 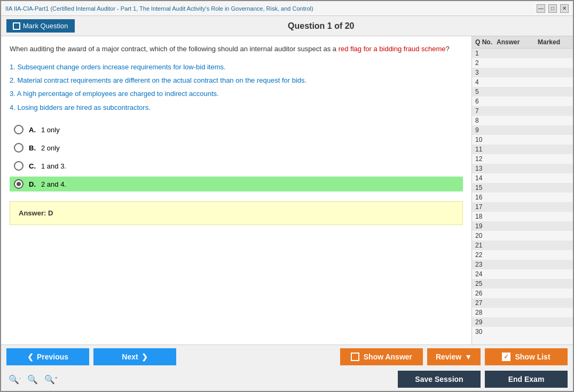 I want to click on sidebar-row: 25, so click(x=522, y=284).